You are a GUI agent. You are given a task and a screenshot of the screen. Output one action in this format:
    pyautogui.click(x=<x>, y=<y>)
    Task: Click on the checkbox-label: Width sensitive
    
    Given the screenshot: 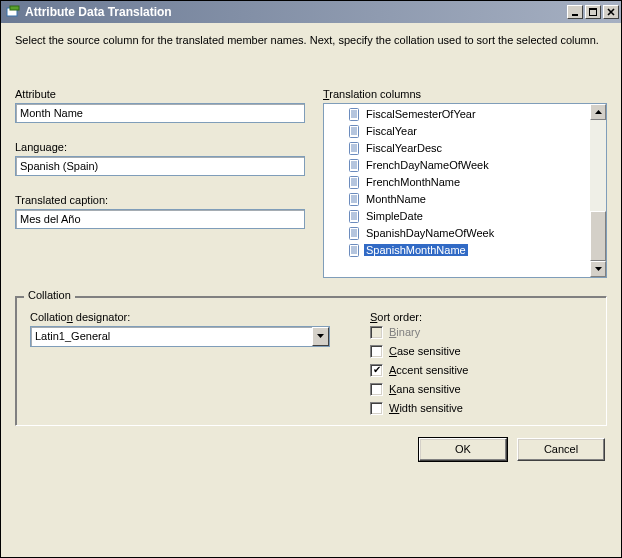 What is the action you would take?
    pyautogui.click(x=426, y=408)
    